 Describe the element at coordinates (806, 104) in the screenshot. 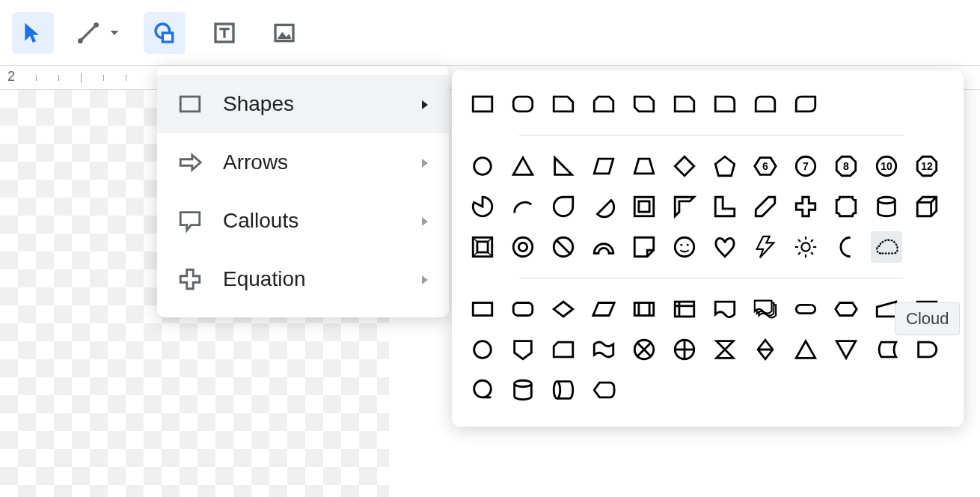

I see `shape-round-diagonal` at that location.